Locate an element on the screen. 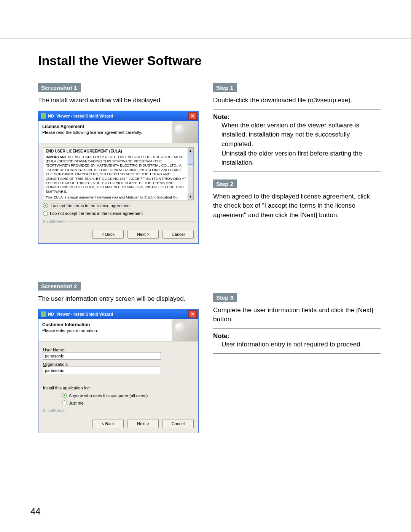 This screenshot has height=532, width=411. install-all-users-label: nyone who uses this computer (all users) is located at coordinates (110, 395).